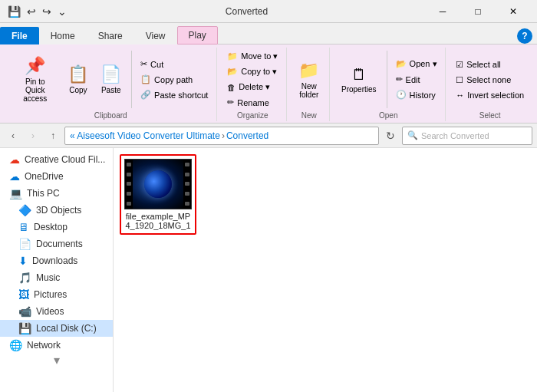 Image resolution: width=537 pixels, height=392 pixels. I want to click on sidebar-item-music: 🎵 Music, so click(57, 278).